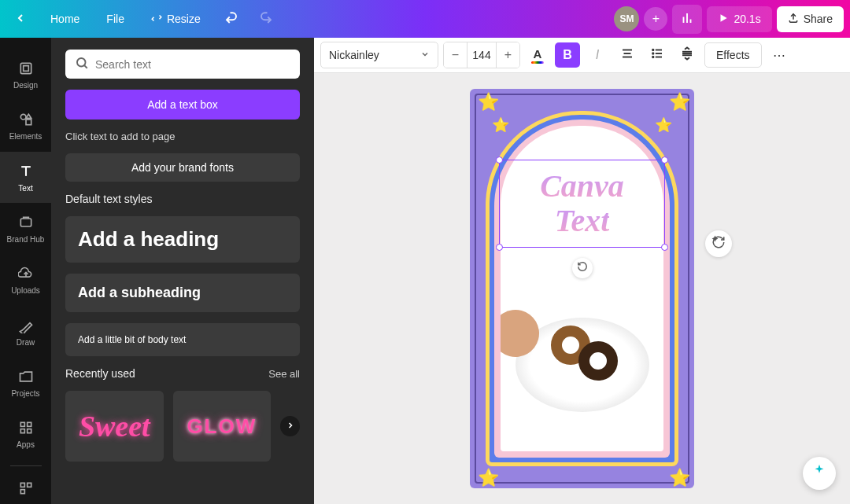 The width and height of the screenshot is (850, 504). Describe the element at coordinates (747, 19) in the screenshot. I see `timer-label: 20.1s` at that location.